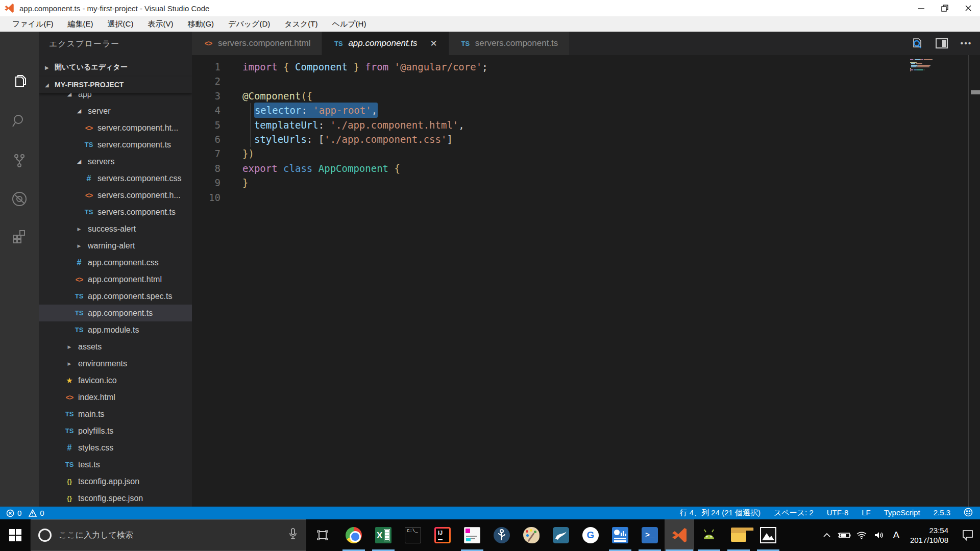 Image resolution: width=980 pixels, height=551 pixels. What do you see at coordinates (844, 535) in the screenshot?
I see `battery-icon` at bounding box center [844, 535].